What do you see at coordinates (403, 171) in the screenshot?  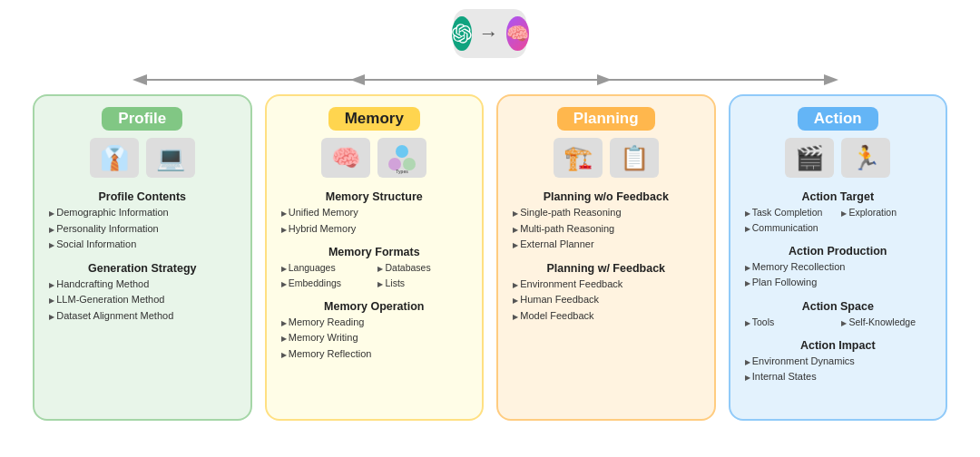 I see `svg-text: Types` at bounding box center [403, 171].